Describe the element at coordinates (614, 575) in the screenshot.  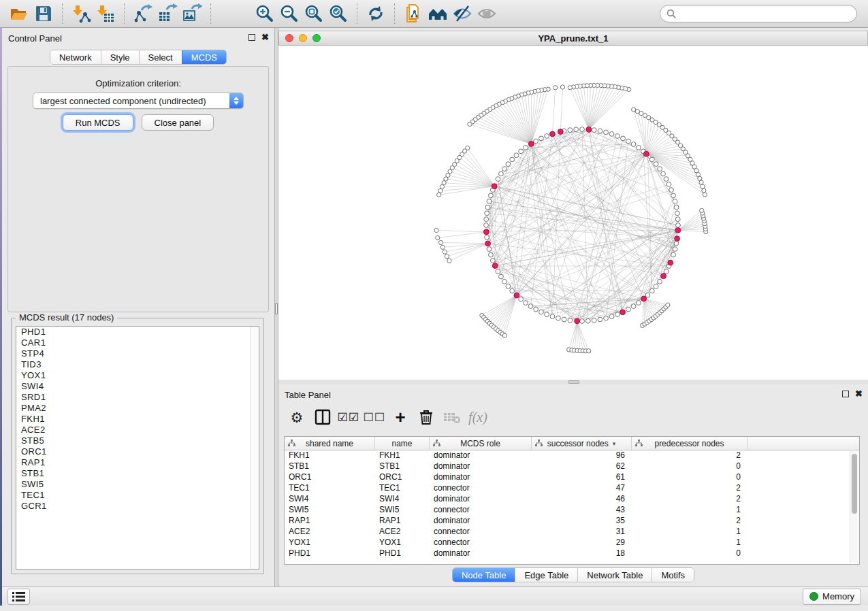
I see `tab-network-table: Network Table` at that location.